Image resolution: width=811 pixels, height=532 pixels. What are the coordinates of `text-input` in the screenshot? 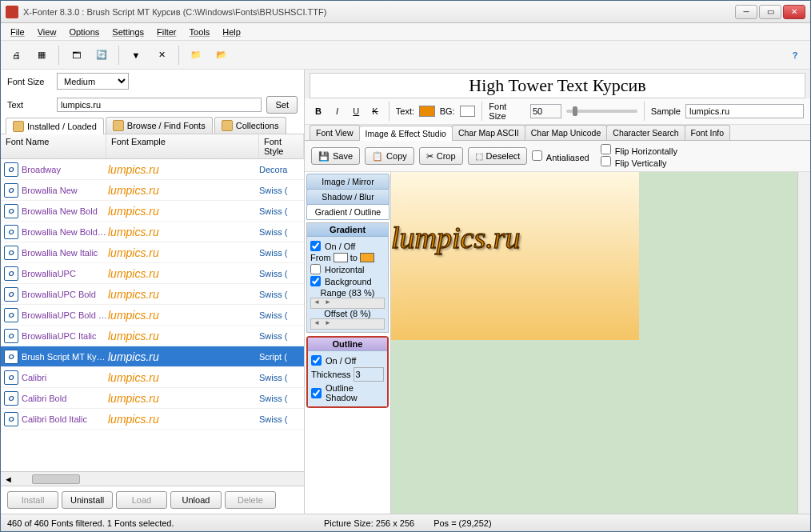 It's located at (159, 105).